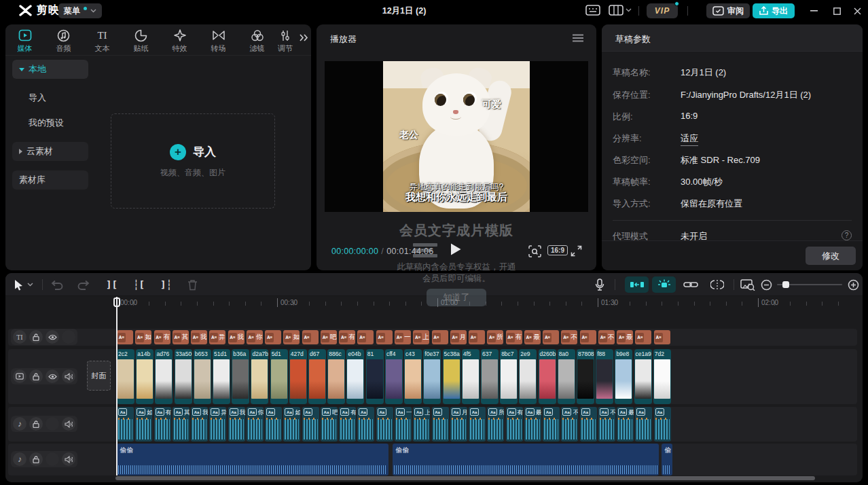  Describe the element at coordinates (495, 337) in the screenshot. I see `text-clip: A≡所` at that location.